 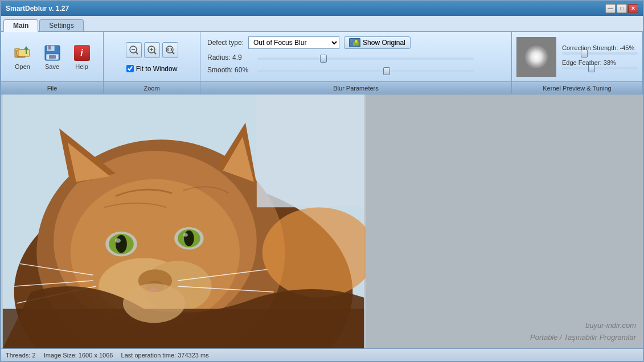 I want to click on open-icon, so click(x=23, y=53).